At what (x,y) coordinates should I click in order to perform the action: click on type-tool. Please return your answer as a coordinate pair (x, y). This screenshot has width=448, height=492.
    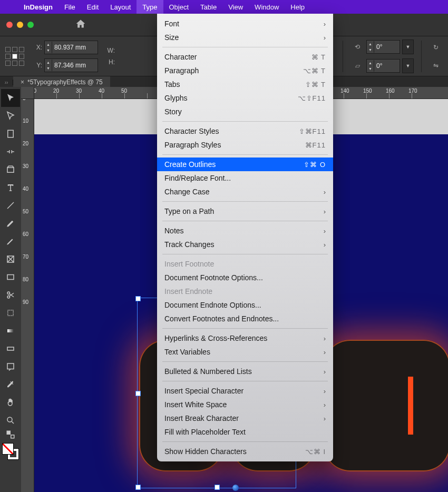
    Looking at the image, I should click on (11, 188).